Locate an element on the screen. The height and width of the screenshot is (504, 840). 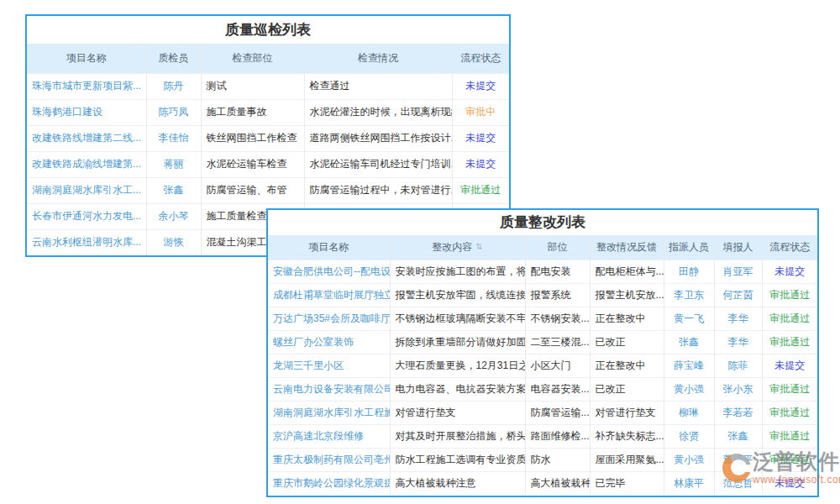
inspection-detail-text: 水泥砼运输车司机经过专门培训... is located at coordinates (381, 164).